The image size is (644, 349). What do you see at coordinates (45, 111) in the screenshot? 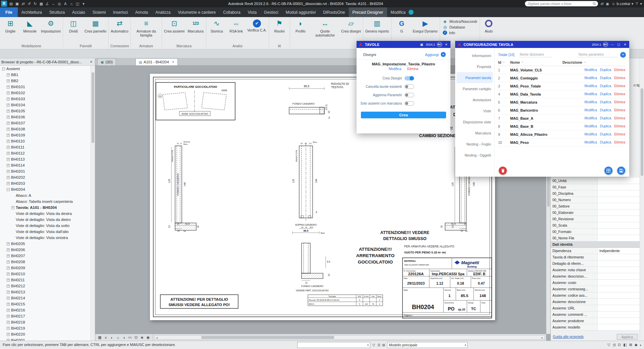
I see `tree-item: BH0105` at bounding box center [45, 111].